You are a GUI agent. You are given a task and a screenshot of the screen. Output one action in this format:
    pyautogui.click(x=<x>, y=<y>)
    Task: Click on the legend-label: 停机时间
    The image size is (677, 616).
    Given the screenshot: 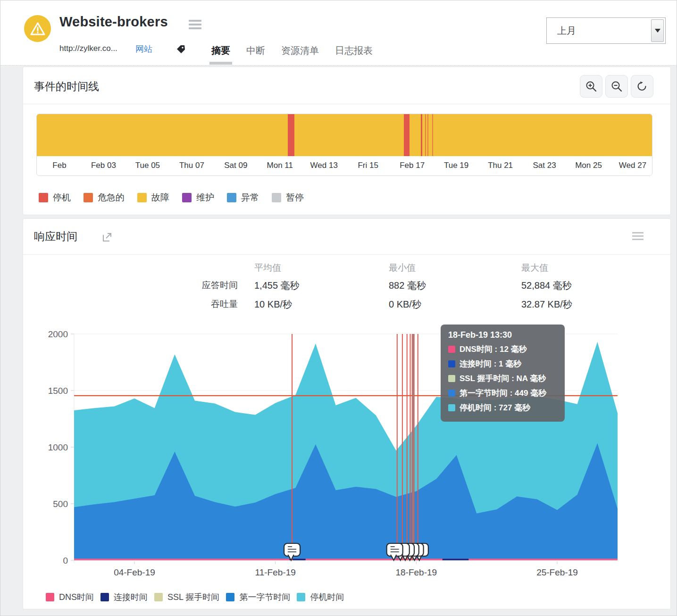 What is the action you would take?
    pyautogui.click(x=327, y=597)
    